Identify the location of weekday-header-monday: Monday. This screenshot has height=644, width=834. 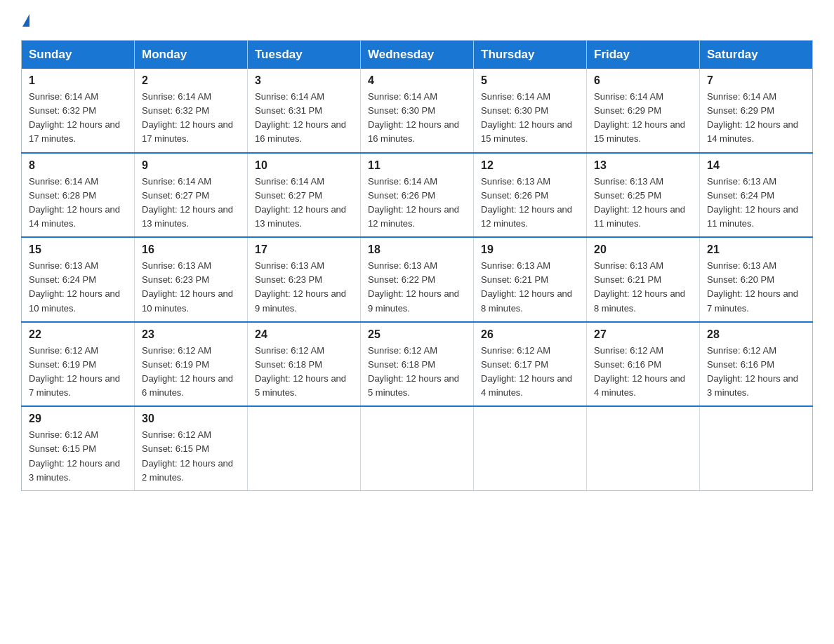
(191, 55).